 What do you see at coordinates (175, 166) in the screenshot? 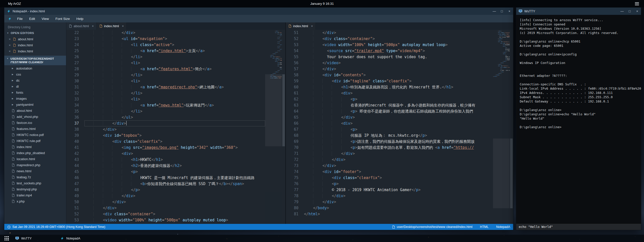
I see `code-line: <h2>香港的建築伺服器</h2>` at bounding box center [175, 166].